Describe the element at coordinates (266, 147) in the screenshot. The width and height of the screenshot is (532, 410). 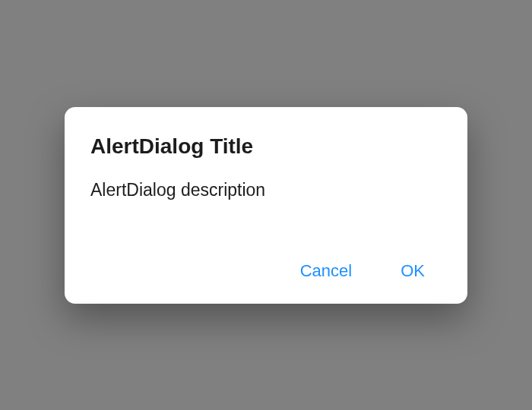
I see `dialog-title: AlertDialog Title` at that location.